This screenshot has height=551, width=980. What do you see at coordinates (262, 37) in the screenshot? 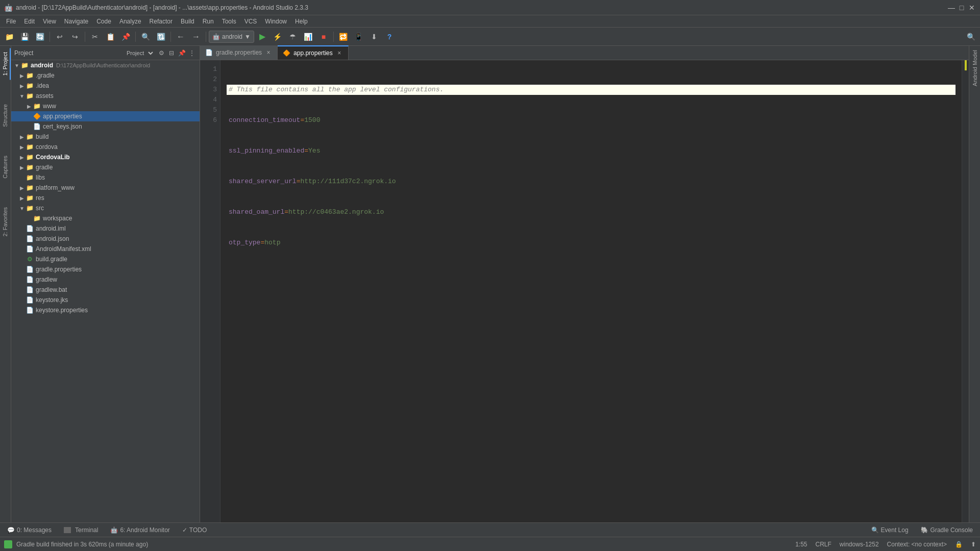
I see `run-button: ▶` at bounding box center [262, 37].